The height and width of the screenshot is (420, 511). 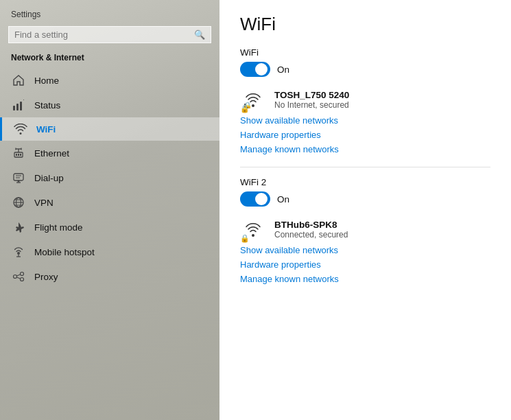 What do you see at coordinates (47, 106) in the screenshot?
I see `sidebar-item-status-label: Status` at bounding box center [47, 106].